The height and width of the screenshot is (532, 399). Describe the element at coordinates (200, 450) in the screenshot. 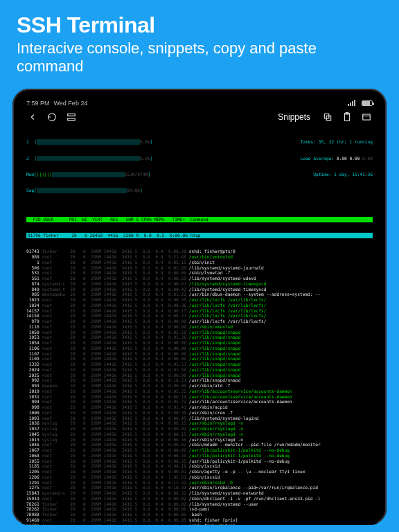

I see `table-row: 1067 root 20 0 299M 14416 3416 S 0.0 0.4…` at that location.